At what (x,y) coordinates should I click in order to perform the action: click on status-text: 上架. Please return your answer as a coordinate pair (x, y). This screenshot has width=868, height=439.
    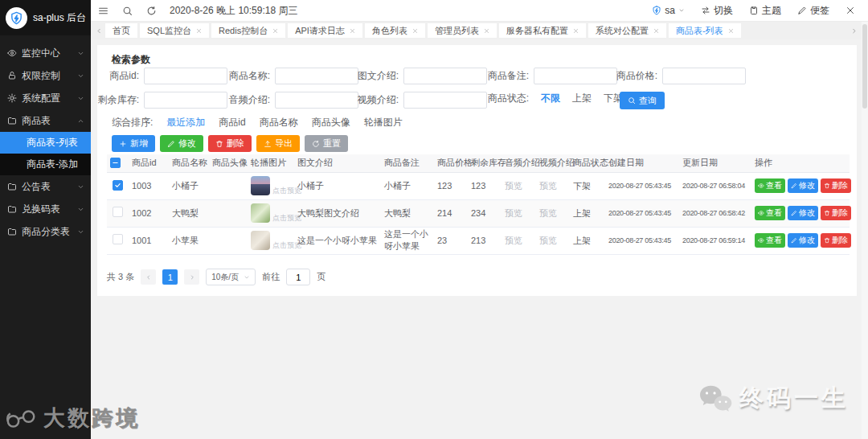
    Looking at the image, I should click on (588, 213).